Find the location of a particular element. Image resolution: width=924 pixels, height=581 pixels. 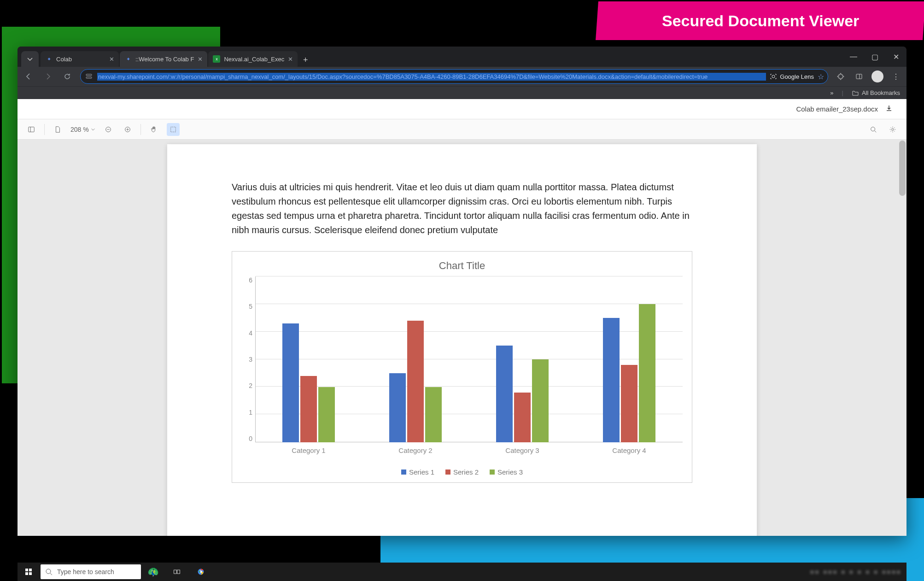

windows-taskbar: Type here to search 🦚 ●● ●●● ● ● ● ● ● ●… is located at coordinates (462, 572).